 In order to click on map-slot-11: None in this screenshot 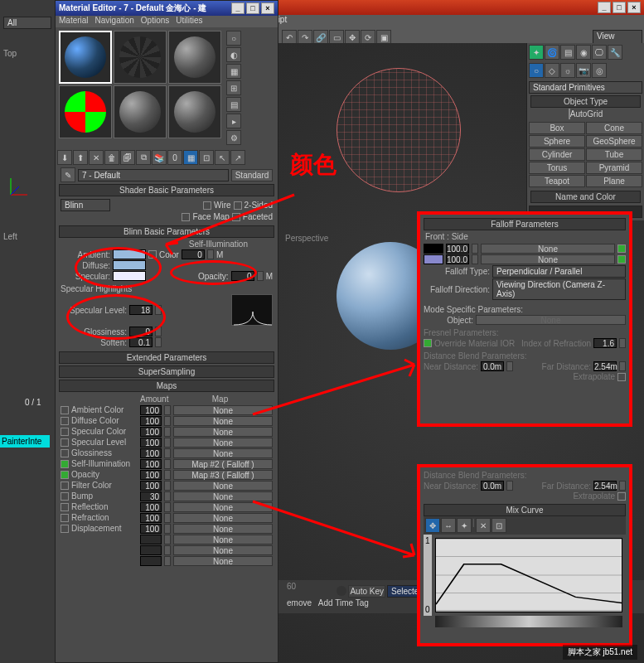, I will do `click(223, 529)`.